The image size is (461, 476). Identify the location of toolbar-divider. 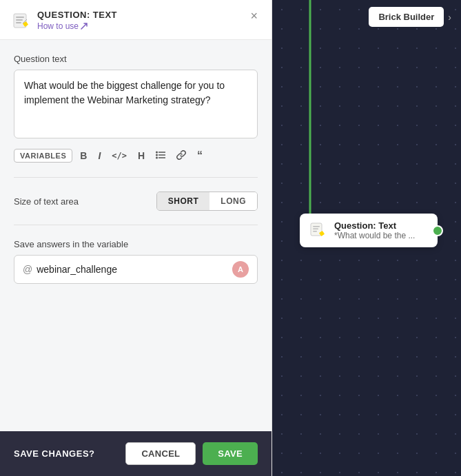
(136, 178).